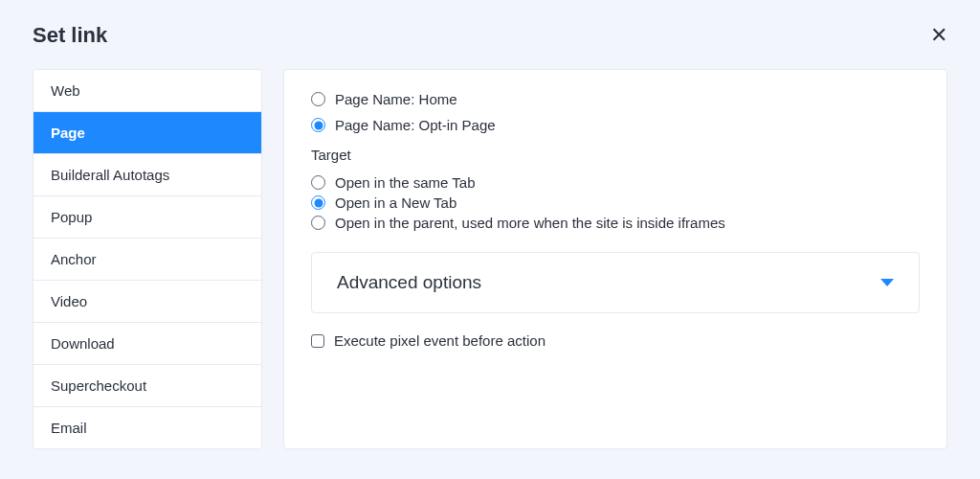 Image resolution: width=980 pixels, height=479 pixels. Describe the element at coordinates (615, 203) in the screenshot. I see `target-options-group: Open in the same Tab Open in a New Tab O…` at that location.